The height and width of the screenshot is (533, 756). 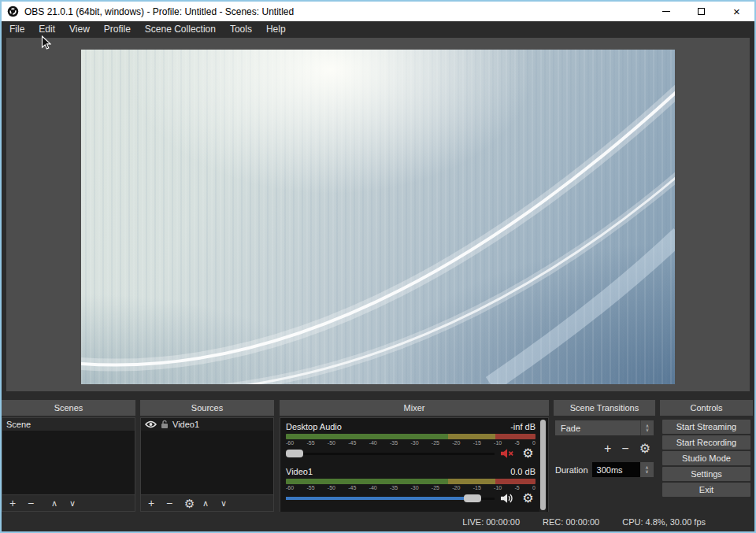 What do you see at coordinates (207, 502) in the screenshot?
I see `sources-toolbar: + − ⚙ ∧ ∨` at bounding box center [207, 502].